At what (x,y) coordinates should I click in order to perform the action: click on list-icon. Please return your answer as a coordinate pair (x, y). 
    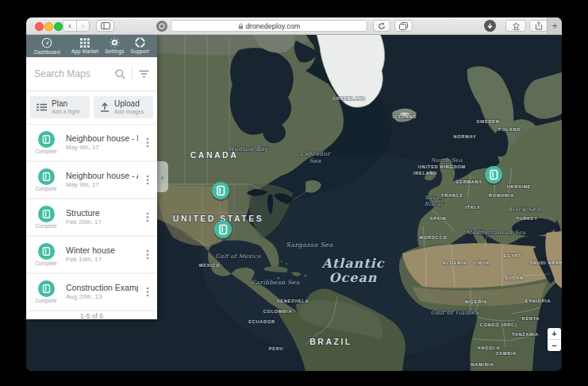
    Looking at the image, I should click on (41, 107).